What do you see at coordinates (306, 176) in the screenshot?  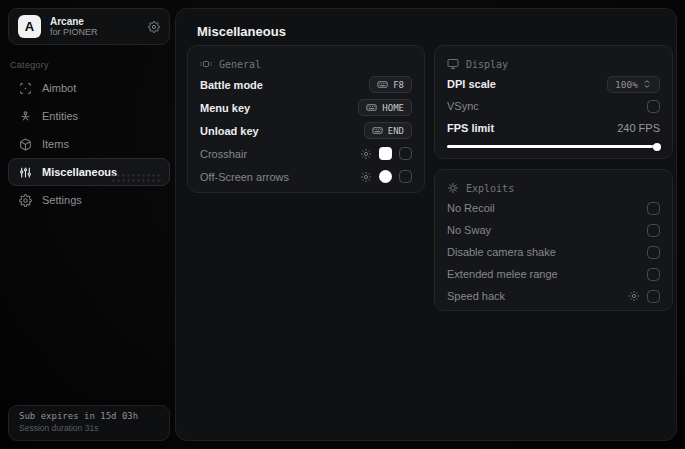 I see `offscreen-arrows-row: Off-Screen arrows` at bounding box center [306, 176].